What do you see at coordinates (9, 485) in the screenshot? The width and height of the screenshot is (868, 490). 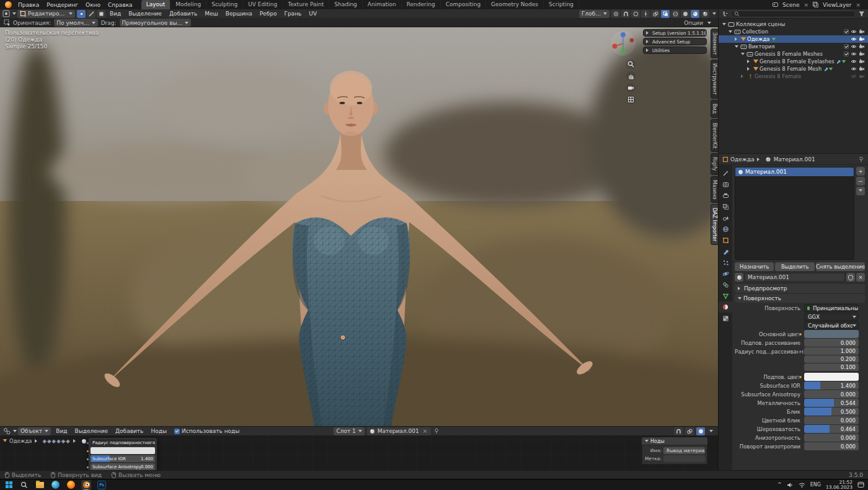 I see `start-button` at bounding box center [9, 485].